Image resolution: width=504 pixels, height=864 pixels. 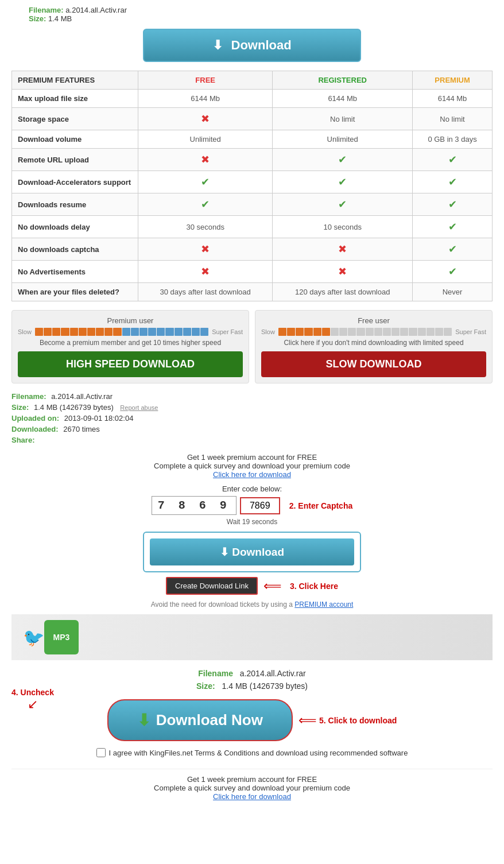 What do you see at coordinates (33, 704) in the screenshot?
I see `uncheck-arrow-icon: ↙` at bounding box center [33, 704].